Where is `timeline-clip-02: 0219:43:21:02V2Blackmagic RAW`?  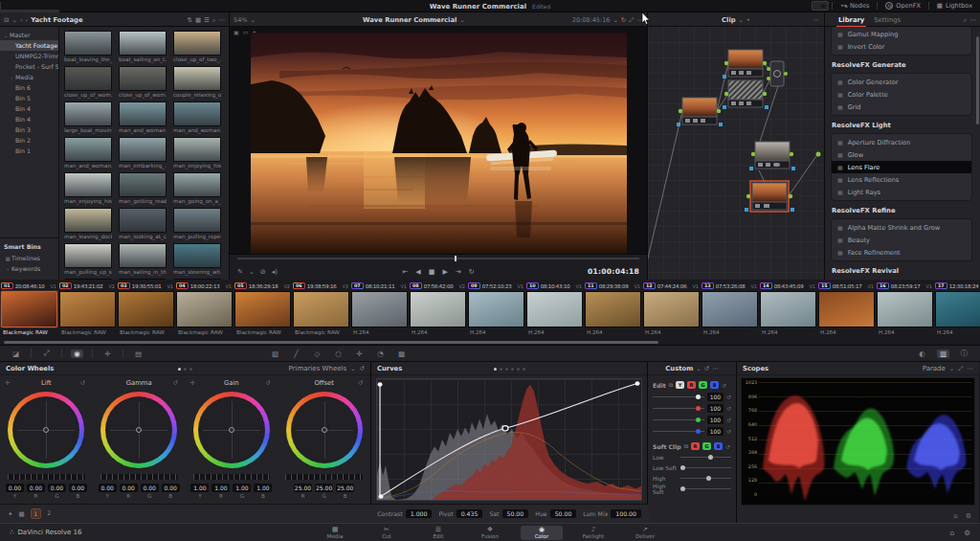 timeline-clip-02: 0219:43:21:02V2Blackmagic RAW is located at coordinates (88, 309).